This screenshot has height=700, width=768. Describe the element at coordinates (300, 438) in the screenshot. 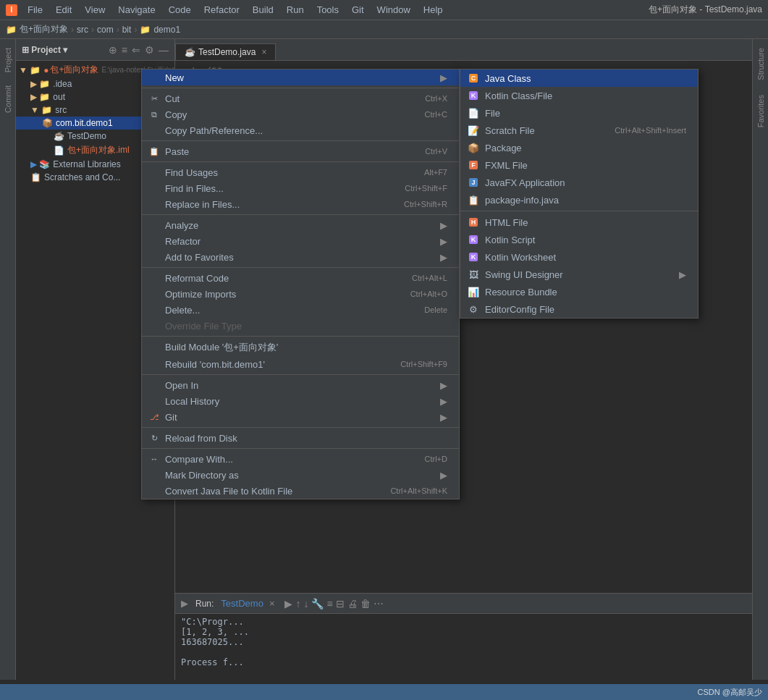

I see `cm-item-reload: ↻ Reload from Disk` at that location.